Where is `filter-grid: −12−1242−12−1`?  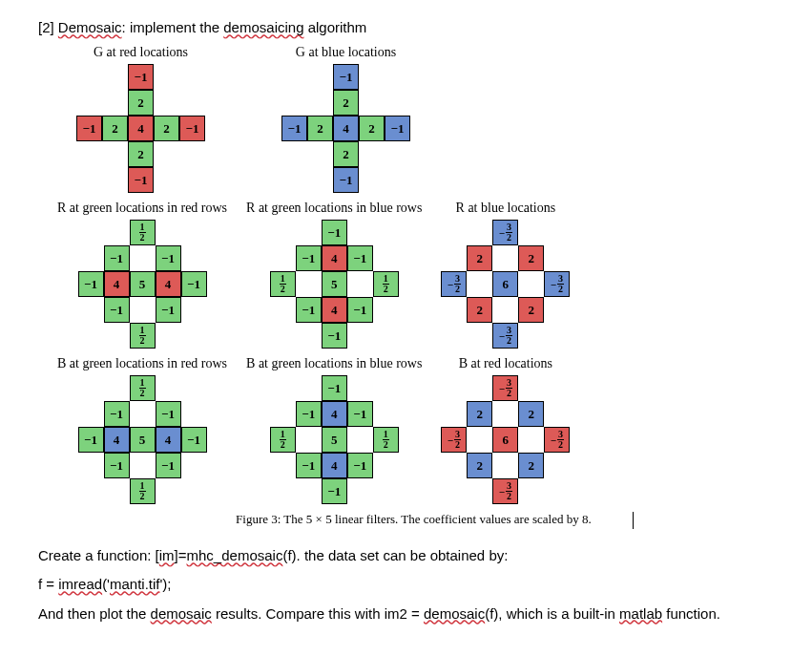 filter-grid: −12−1242−12−1 is located at coordinates (345, 128).